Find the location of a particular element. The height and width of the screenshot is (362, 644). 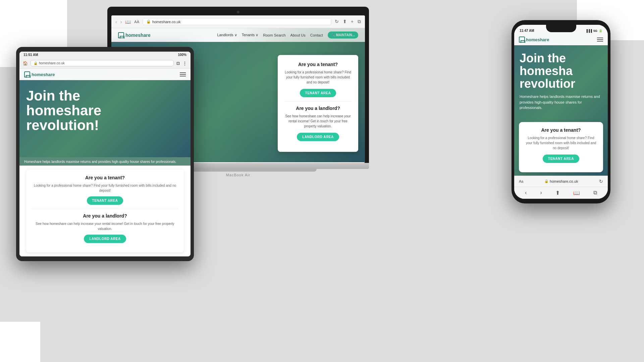

phone-subtext: Homeshare helps landlords maxmise return… is located at coordinates (561, 102).